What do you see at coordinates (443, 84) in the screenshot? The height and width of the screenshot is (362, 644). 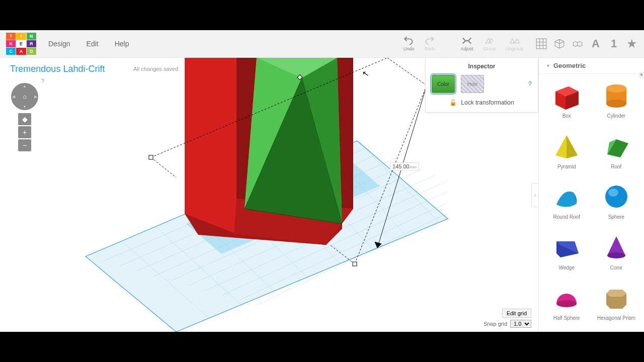 I see `color-swatch: Color` at bounding box center [443, 84].